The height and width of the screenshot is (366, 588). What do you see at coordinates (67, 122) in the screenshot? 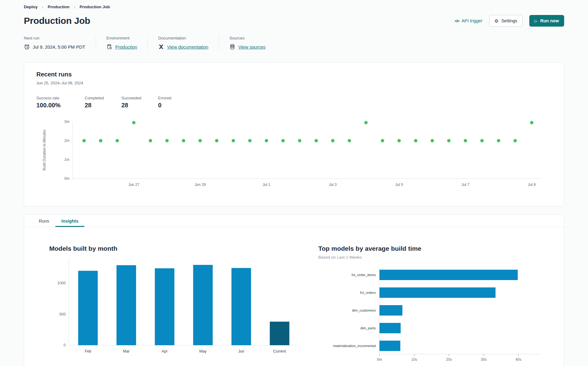
I see `svg-text: 3m` at bounding box center [67, 122].